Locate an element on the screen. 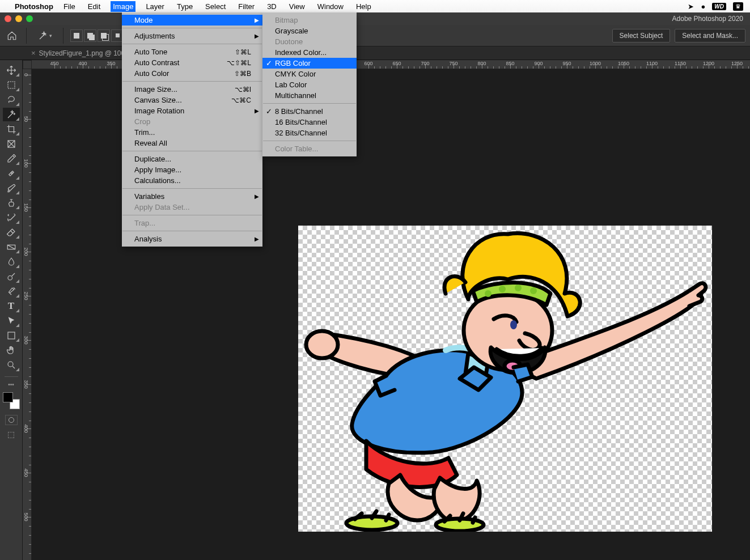  window-zoom-button is located at coordinates (29, 19).